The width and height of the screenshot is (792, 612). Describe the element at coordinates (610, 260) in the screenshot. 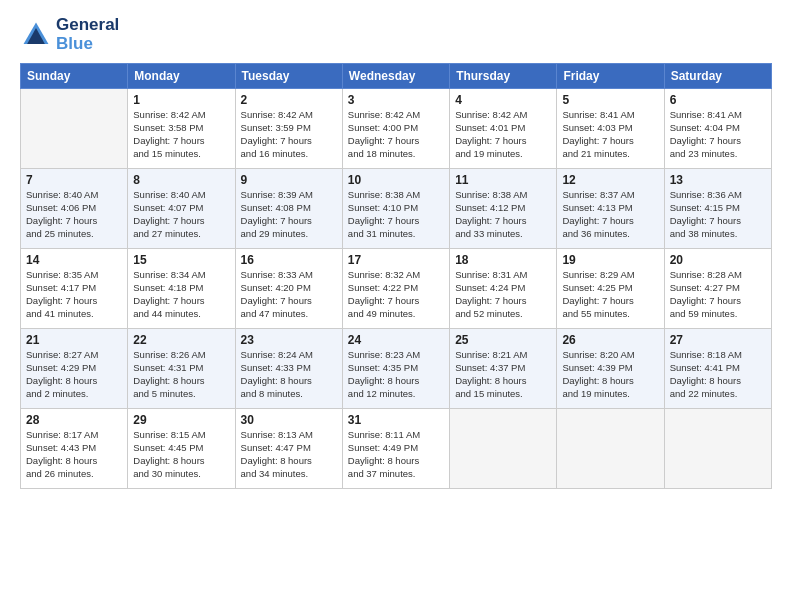

I see `day-number: 19` at that location.